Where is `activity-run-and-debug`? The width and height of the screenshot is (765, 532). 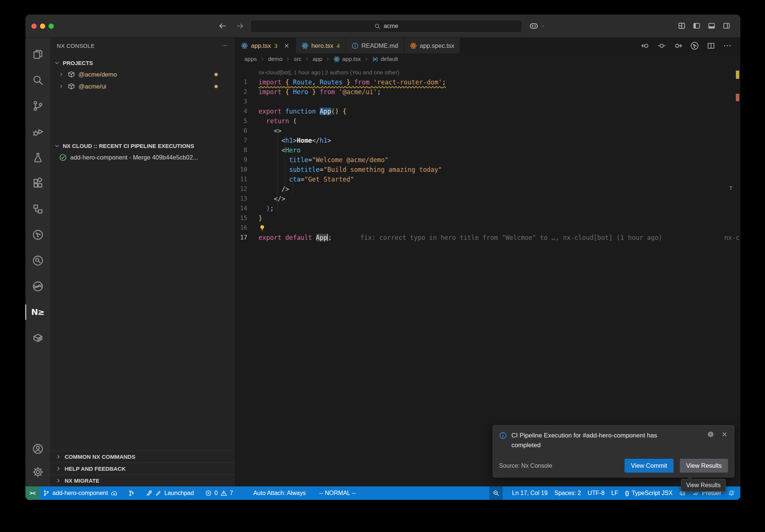
activity-run-and-debug is located at coordinates (38, 132).